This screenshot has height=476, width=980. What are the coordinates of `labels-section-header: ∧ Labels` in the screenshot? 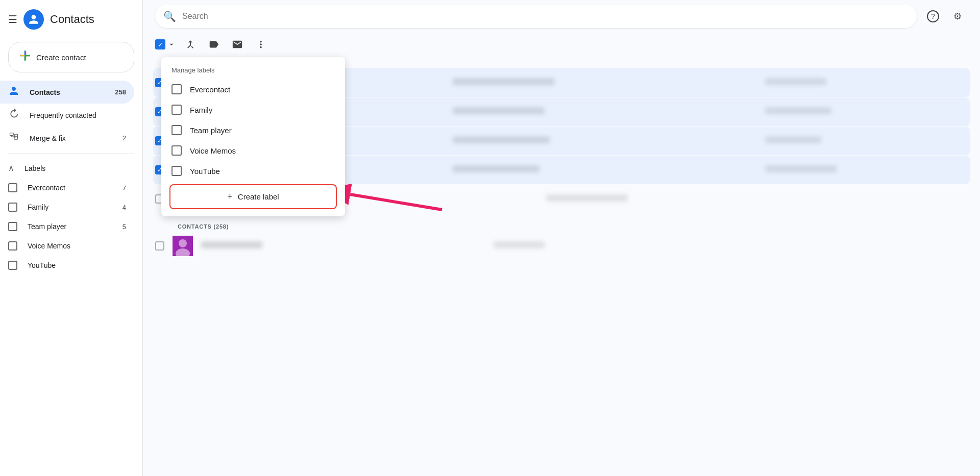 It's located at (71, 168).